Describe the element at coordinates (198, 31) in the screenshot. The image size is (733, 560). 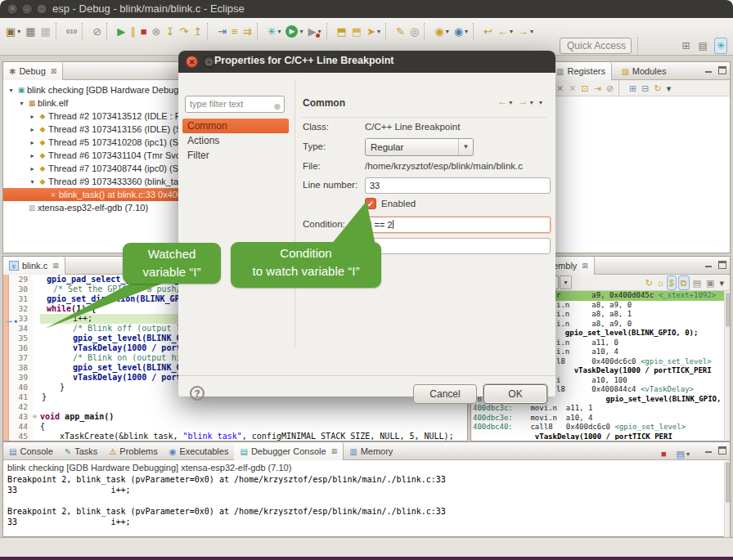
I see `step-return-icon: ↥` at that location.